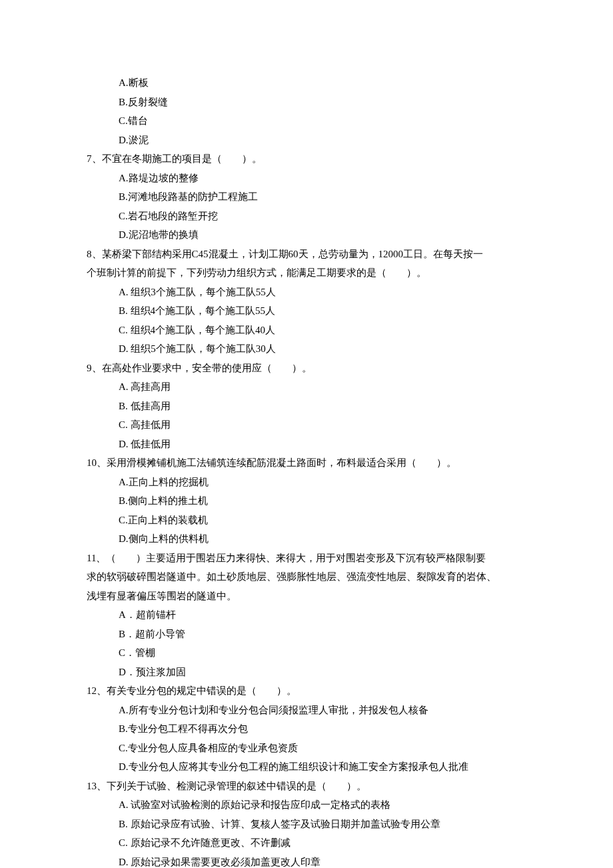 The height and width of the screenshot is (868, 613). Describe the element at coordinates (306, 577) in the screenshot. I see `q11-text-2: 求的软弱破碎围岩隧道中。如土砂质地层、强膨胀性地层、强流变性地层、裂隙发育的岩体…` at that location.